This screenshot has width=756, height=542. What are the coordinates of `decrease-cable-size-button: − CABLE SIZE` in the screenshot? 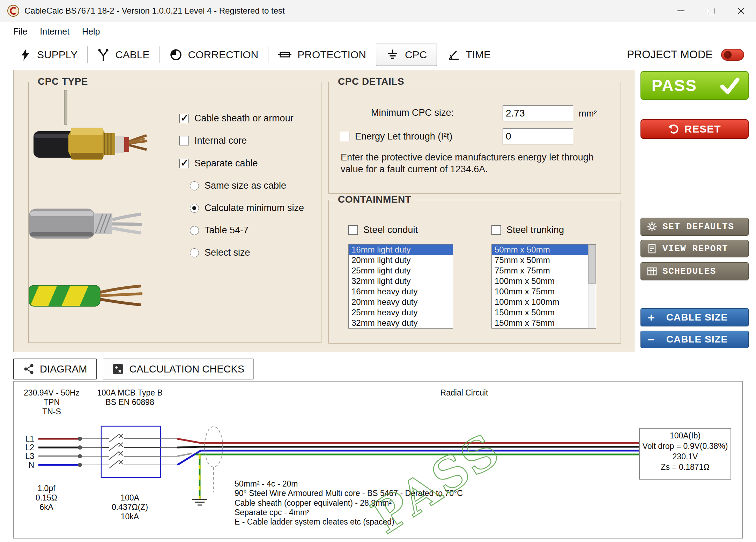 It's located at (695, 339).